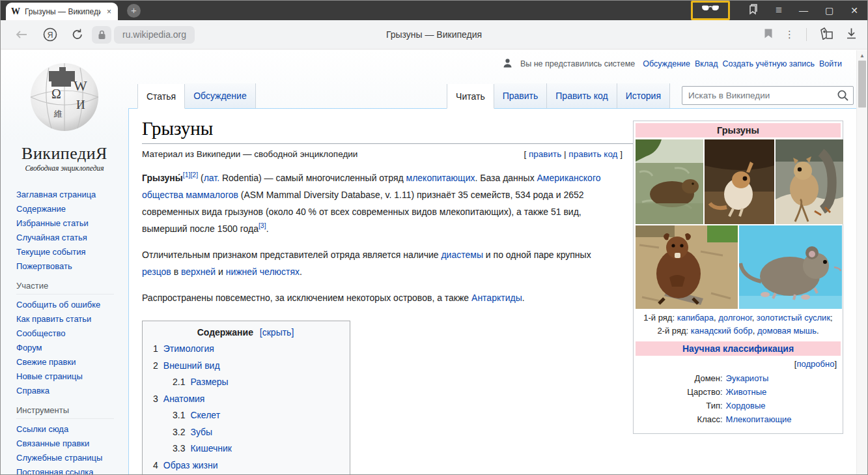  I want to click on taxo-rank-value: Эукариоты, so click(748, 378).